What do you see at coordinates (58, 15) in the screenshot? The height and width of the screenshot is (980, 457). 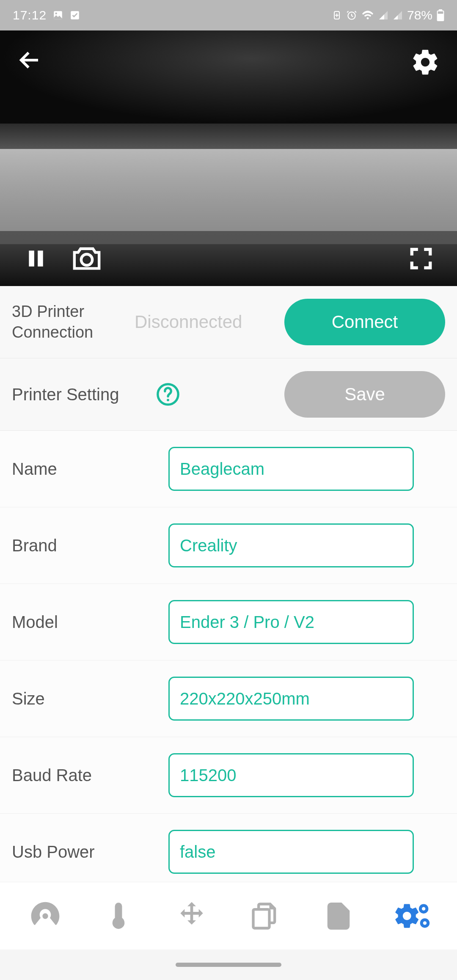 I see `gallery-notif-icon` at bounding box center [58, 15].